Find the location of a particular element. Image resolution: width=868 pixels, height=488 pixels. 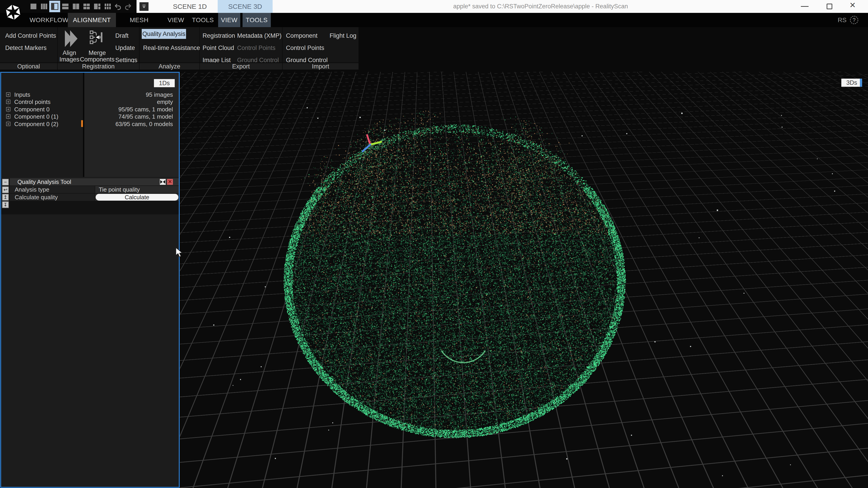

realtime-assistance-button: Real-time Assistance is located at coordinates (172, 48).